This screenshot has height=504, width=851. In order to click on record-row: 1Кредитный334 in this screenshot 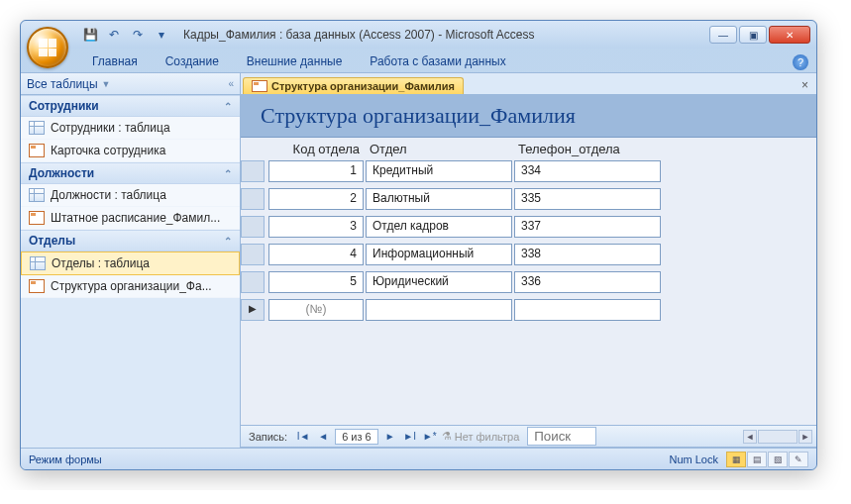, I will do `click(529, 171)`.